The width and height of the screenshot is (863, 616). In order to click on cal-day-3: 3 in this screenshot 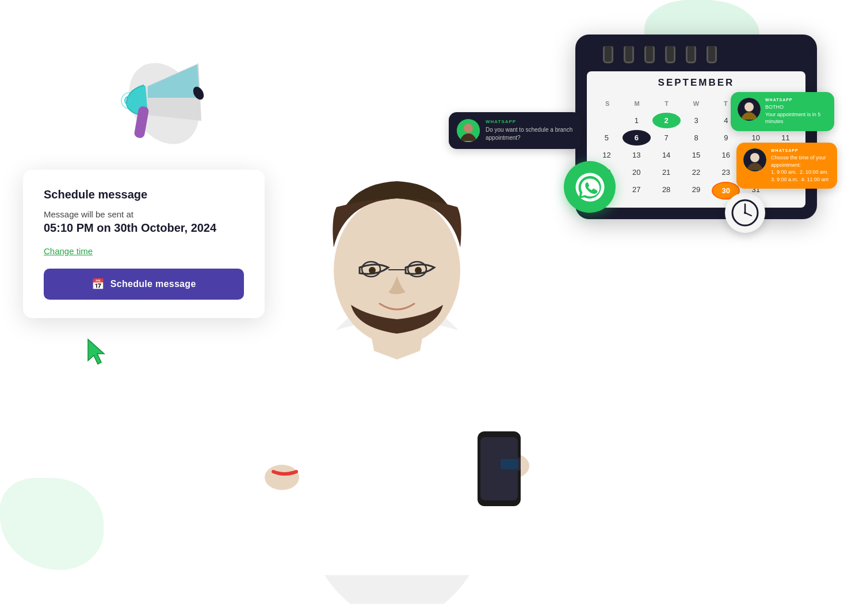, I will do `click(696, 121)`.